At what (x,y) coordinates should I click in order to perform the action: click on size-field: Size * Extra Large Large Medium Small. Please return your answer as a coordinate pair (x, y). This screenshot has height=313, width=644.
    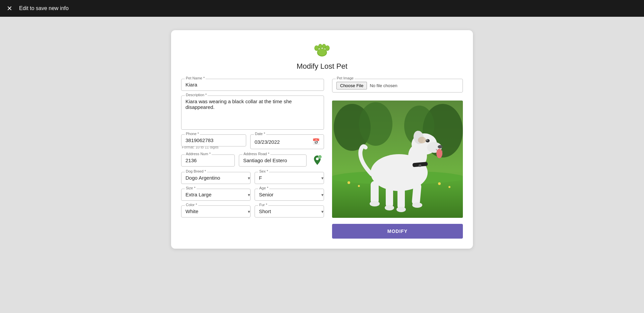
    Looking at the image, I should click on (216, 195).